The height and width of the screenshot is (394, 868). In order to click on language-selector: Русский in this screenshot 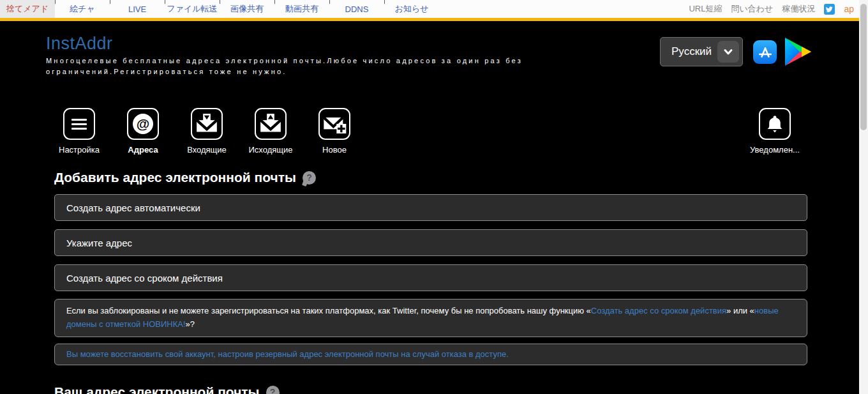, I will do `click(701, 52)`.